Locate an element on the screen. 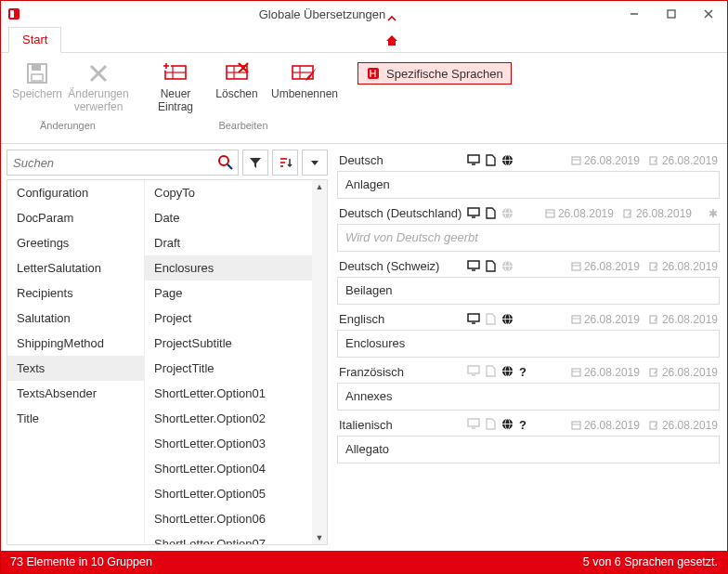 This screenshot has height=574, width=728. element-item: Project is located at coordinates (236, 318).